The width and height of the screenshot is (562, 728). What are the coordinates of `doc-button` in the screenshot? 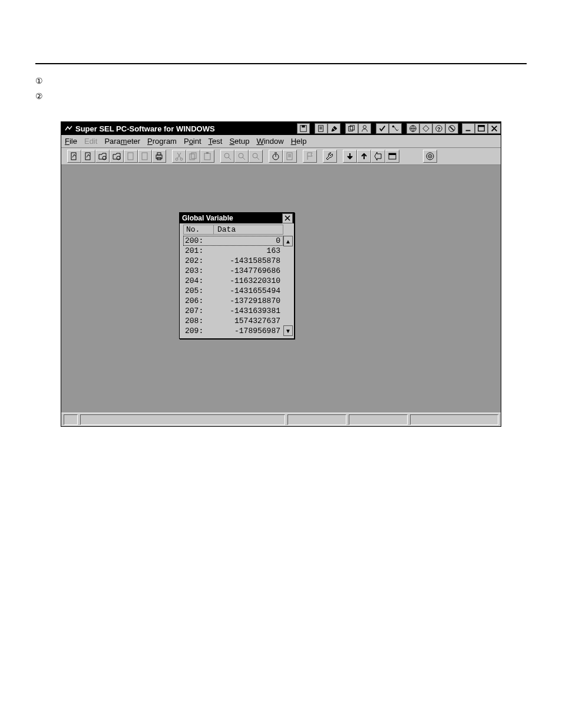 It's located at (321, 129).